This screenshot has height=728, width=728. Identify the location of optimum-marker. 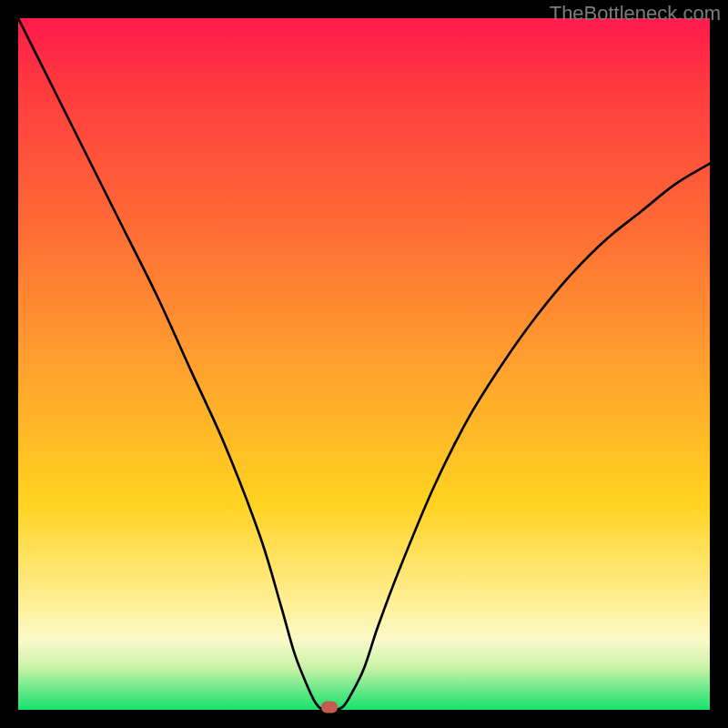
(329, 708).